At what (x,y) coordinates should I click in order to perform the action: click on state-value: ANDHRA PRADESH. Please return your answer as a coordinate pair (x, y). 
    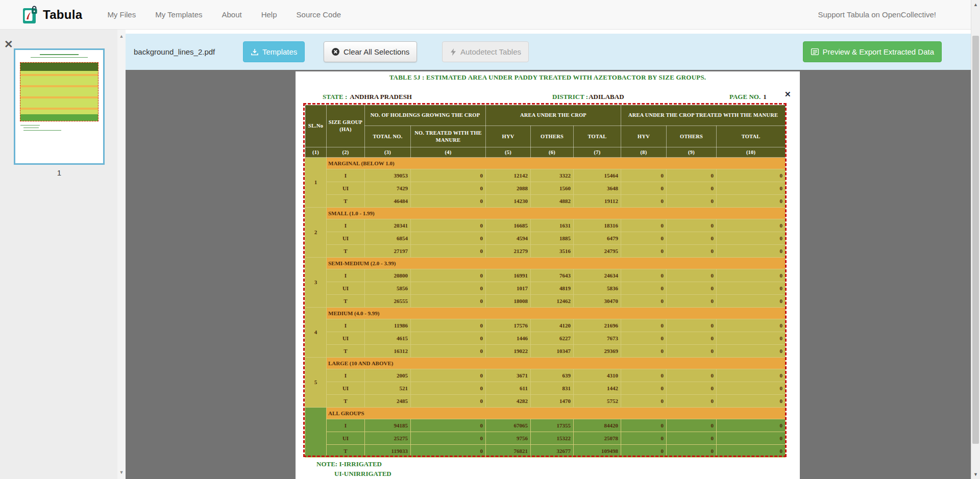
    Looking at the image, I should click on (381, 97).